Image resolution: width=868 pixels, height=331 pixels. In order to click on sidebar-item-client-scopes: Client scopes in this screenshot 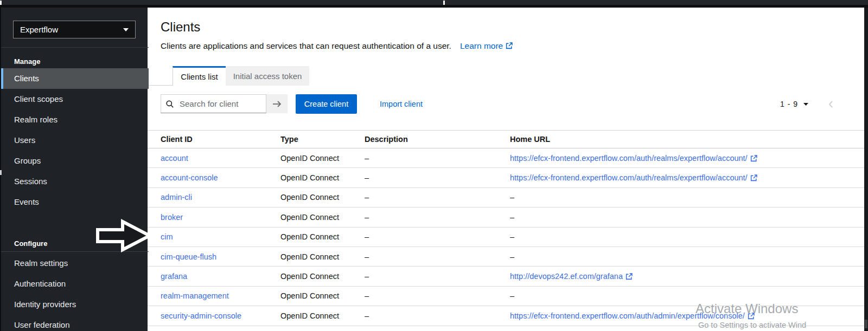, I will do `click(75, 99)`.